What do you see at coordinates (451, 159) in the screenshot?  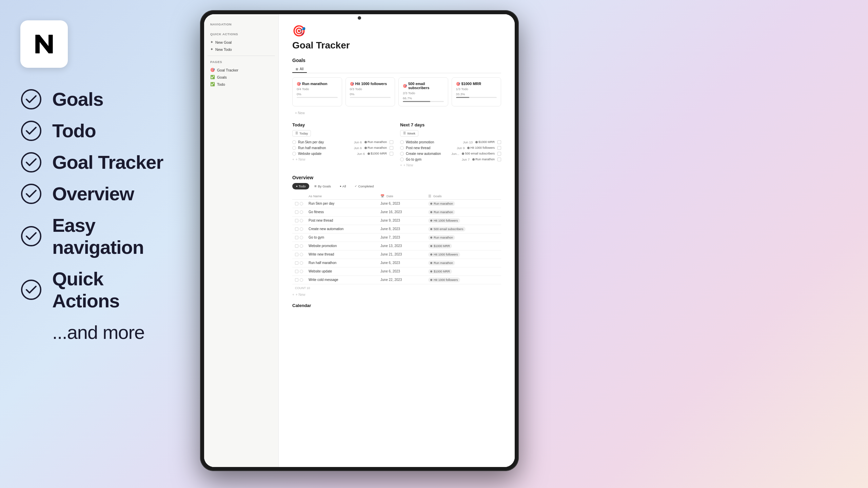 I see `next7-task-4: Go to gym Jun 7 Run marathon` at bounding box center [451, 159].